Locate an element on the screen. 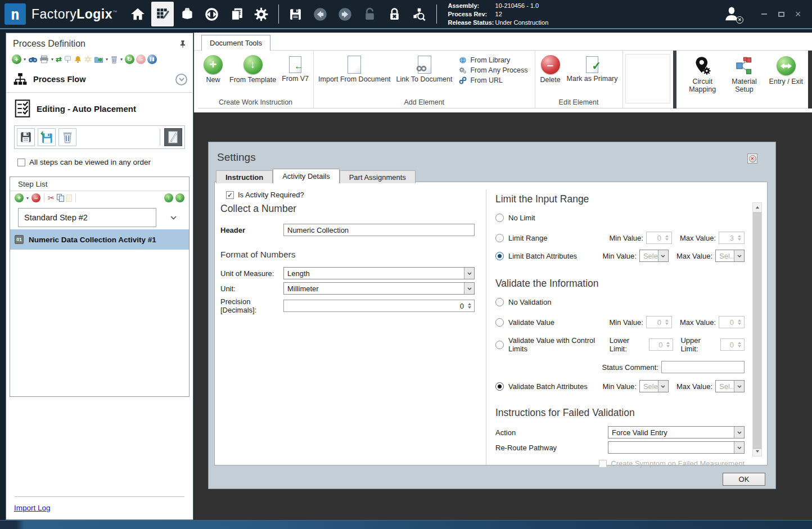 The width and height of the screenshot is (812, 529). edit-mode-button is located at coordinates (173, 137).